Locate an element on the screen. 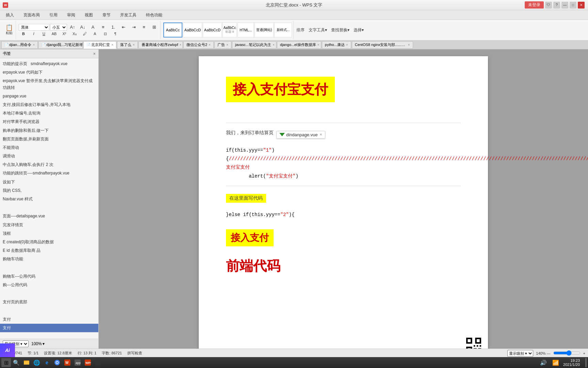  sidebar-item-15: 我的 CSS, is located at coordinates (49, 191).